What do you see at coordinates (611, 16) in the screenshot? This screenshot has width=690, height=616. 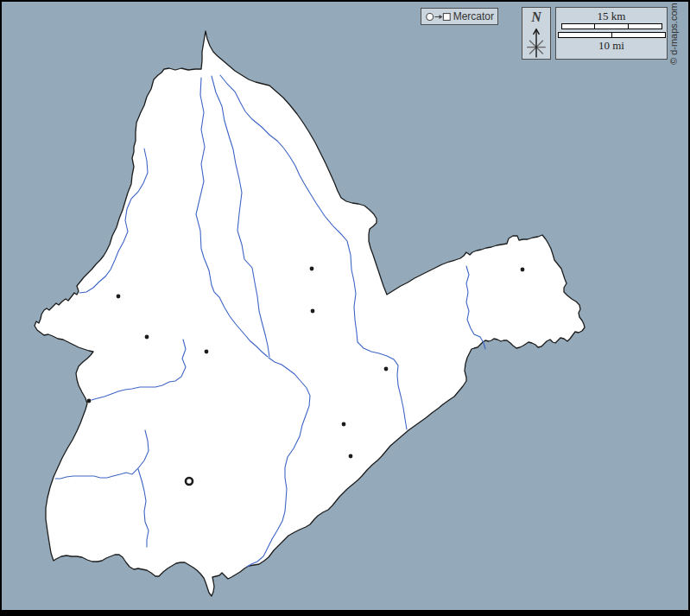 I see `scale-km-label: 15 km` at bounding box center [611, 16].